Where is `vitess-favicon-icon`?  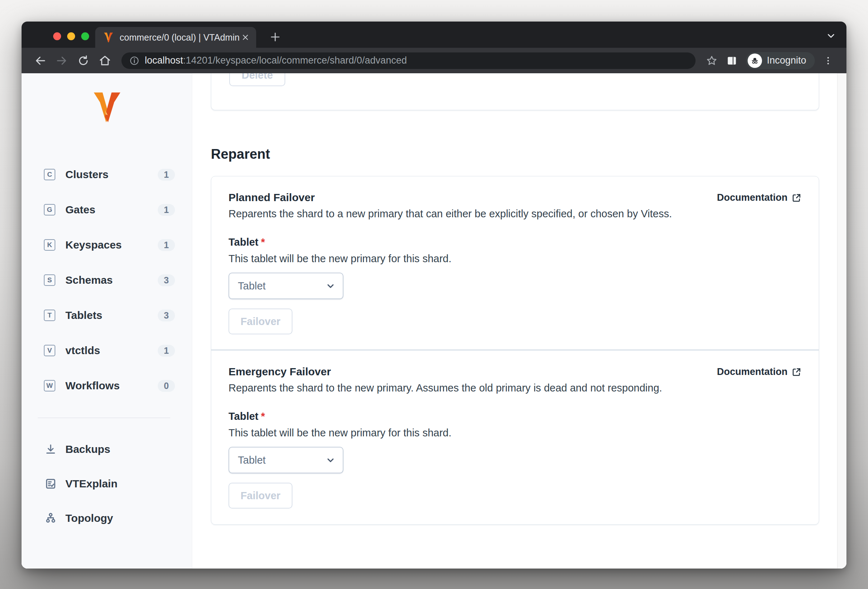 vitess-favicon-icon is located at coordinates (108, 38).